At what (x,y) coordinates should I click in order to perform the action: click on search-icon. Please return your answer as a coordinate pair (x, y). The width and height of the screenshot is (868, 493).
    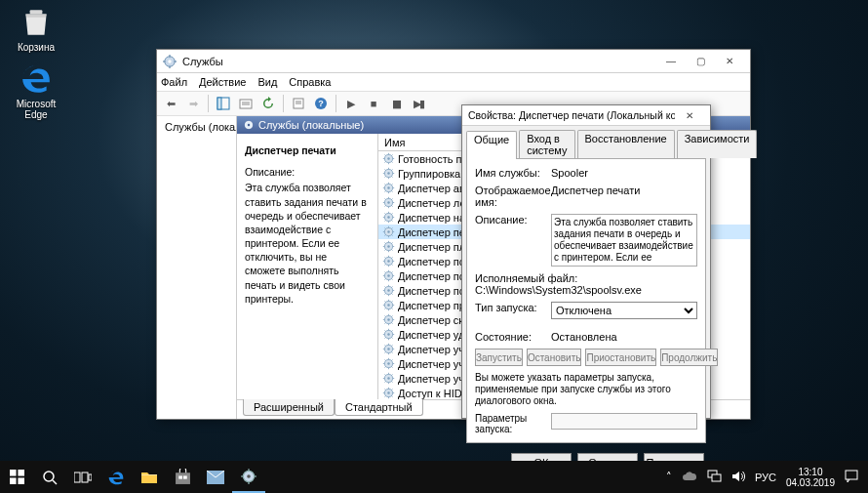
    Looking at the image, I should click on (50, 476).